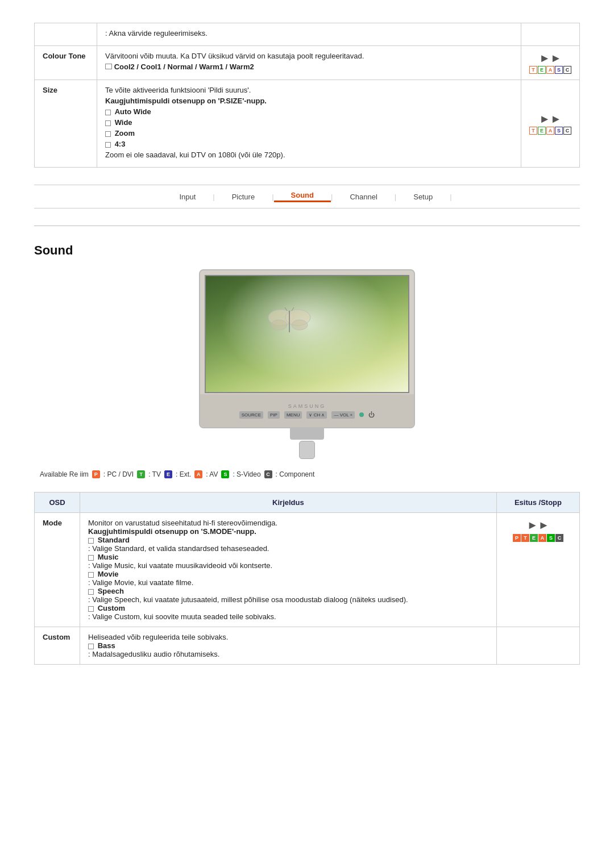 This screenshot has height=868, width=614. Describe the element at coordinates (550, 70) in the screenshot. I see `teasc-badge: T E A S C` at that location.